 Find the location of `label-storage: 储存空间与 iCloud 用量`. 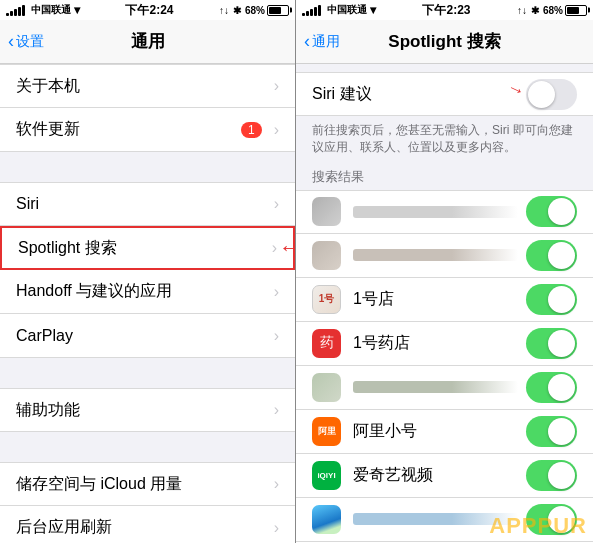

label-storage: 储存空间与 iCloud 用量 is located at coordinates (143, 484).